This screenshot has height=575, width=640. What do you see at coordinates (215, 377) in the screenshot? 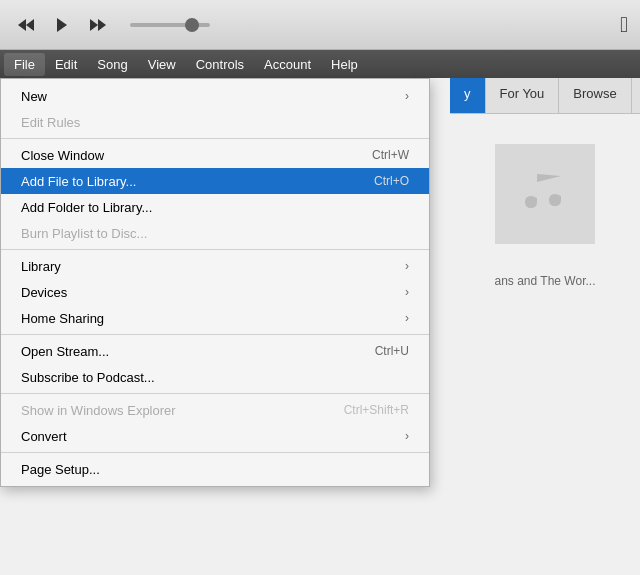
I see `menu-subscribe-podcast: Subscribe to Podcast...` at bounding box center [215, 377].